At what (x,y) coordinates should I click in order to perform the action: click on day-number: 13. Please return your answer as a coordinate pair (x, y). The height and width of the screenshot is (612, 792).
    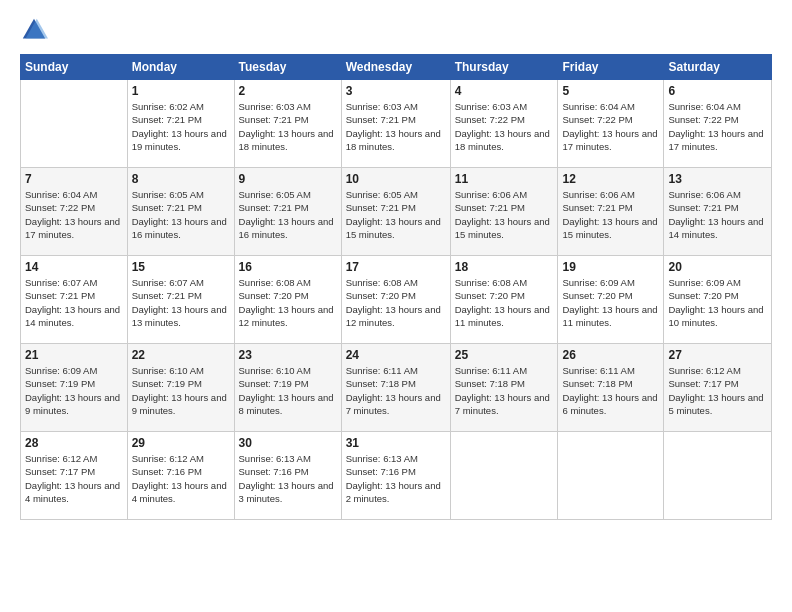
    Looking at the image, I should click on (718, 179).